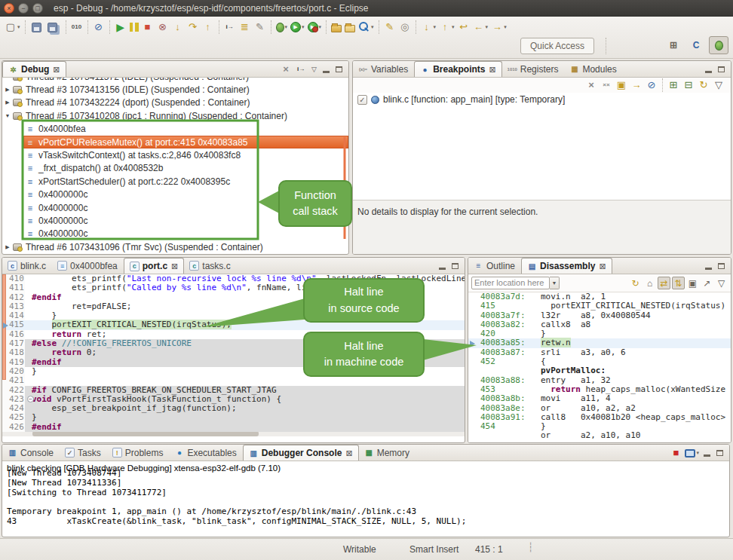  I want to click on line-number: 422, so click(14, 390).